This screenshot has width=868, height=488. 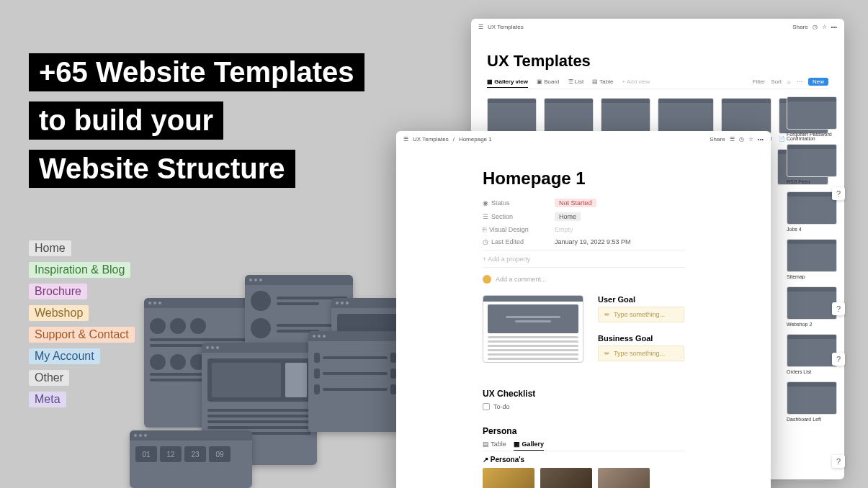 I want to click on section-icon: ☰, so click(x=486, y=217).